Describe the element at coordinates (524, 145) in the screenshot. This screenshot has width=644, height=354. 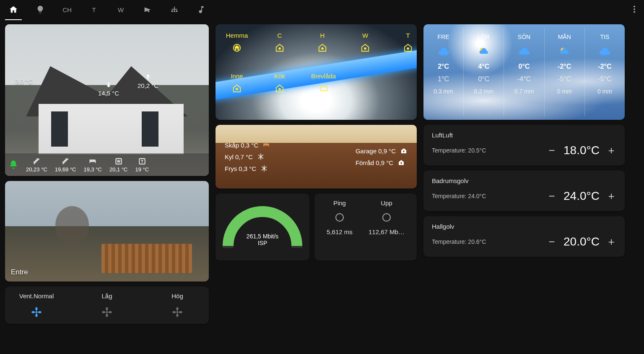
I see `thermostat-luftluft: LuftLuft Temperature: 20.5°C − 18.0°C +` at that location.